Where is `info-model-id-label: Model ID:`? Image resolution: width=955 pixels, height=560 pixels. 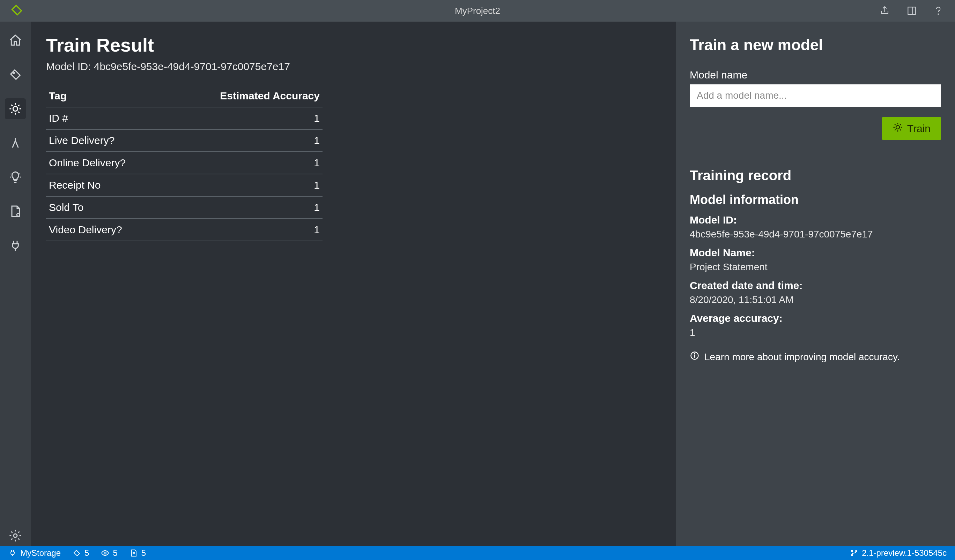 info-model-id-label: Model ID: is located at coordinates (816, 220).